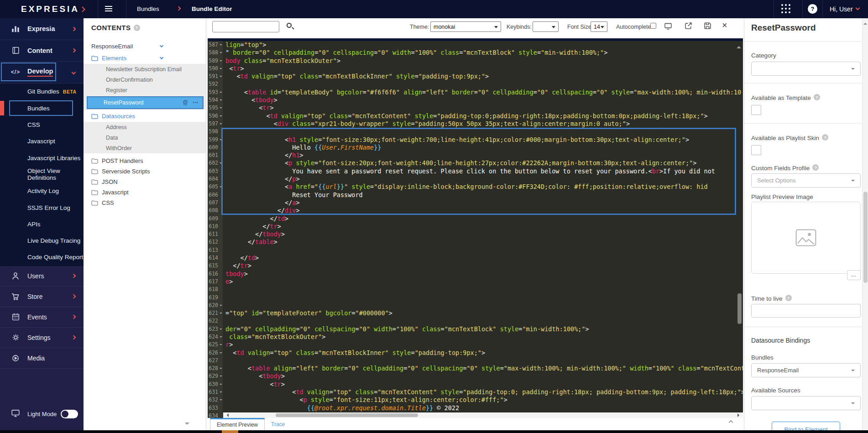  What do you see at coordinates (69, 414) in the screenshot?
I see `light-mode-switch` at bounding box center [69, 414].